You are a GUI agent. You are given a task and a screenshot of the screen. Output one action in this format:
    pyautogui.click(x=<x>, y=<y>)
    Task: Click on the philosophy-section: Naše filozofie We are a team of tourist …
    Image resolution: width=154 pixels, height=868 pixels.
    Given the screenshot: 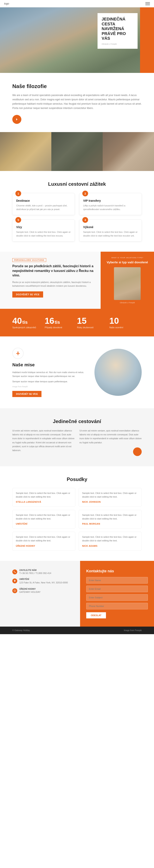 What is the action you would take?
    pyautogui.click(x=77, y=102)
    